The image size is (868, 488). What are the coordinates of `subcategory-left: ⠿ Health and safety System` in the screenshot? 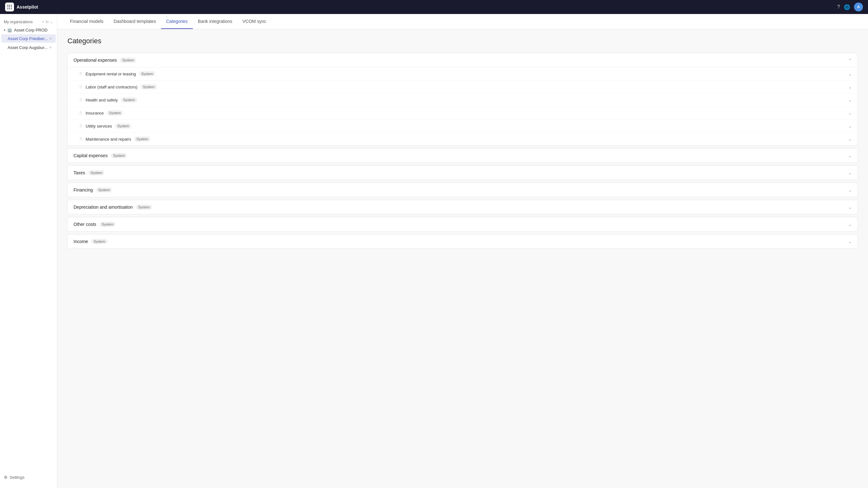 It's located at (108, 100).